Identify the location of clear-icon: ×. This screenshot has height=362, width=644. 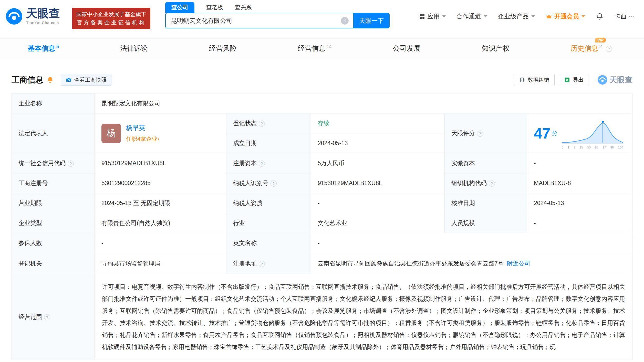
(345, 21).